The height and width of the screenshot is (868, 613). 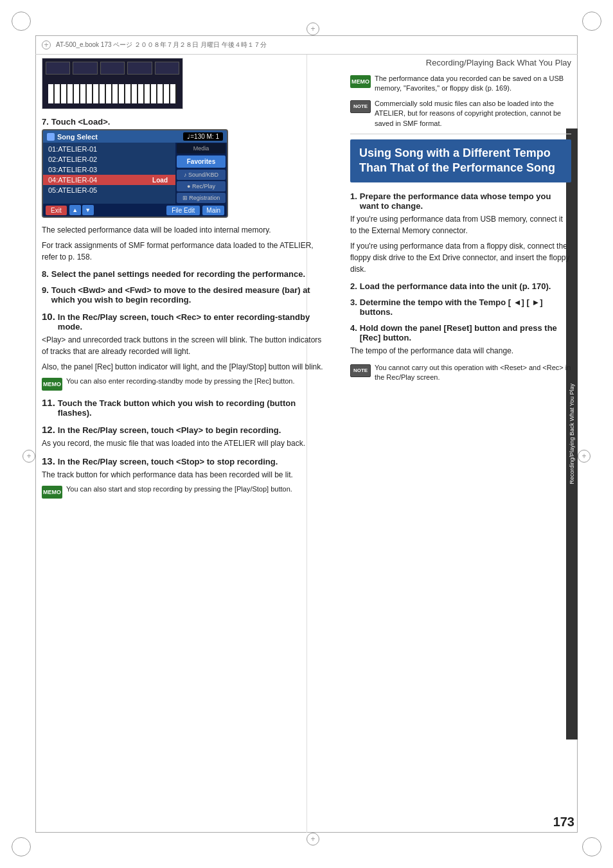 I want to click on right-note-2: NOTE You cannot carry out this operation…, so click(x=461, y=373).